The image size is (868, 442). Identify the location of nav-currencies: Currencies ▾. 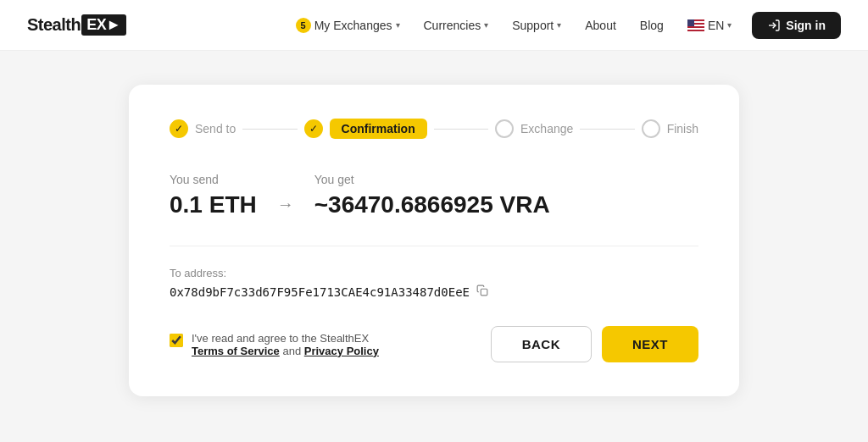
(456, 25).